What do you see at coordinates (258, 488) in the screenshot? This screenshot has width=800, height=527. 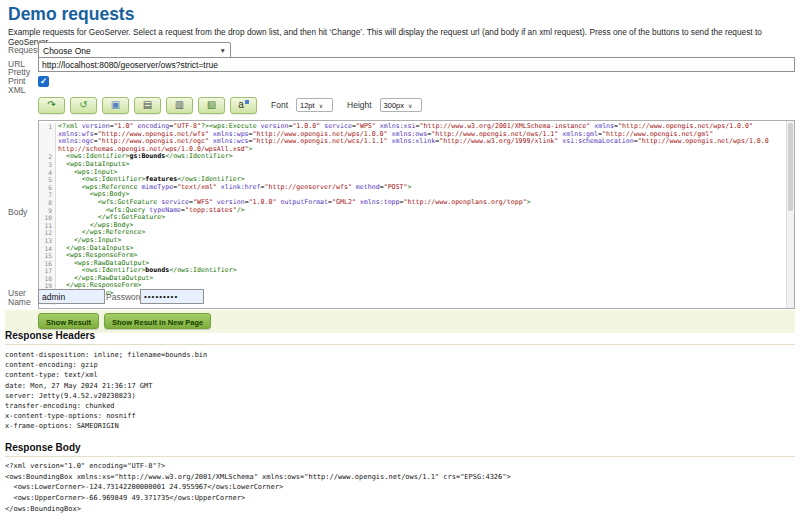 I see `response-body-line: <ows:LowerCorner>-124.73142200000001 24.…` at bounding box center [258, 488].